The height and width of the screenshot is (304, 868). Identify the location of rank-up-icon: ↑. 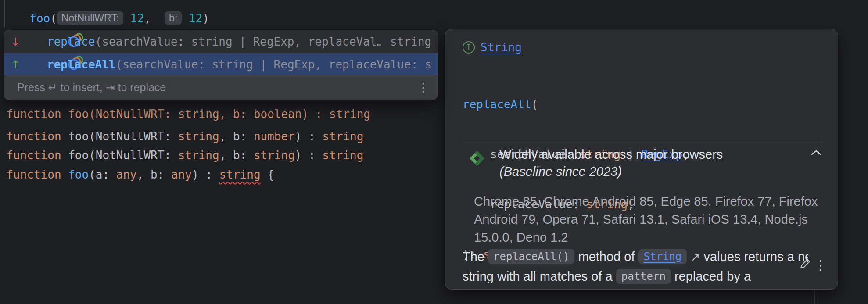
(18, 65).